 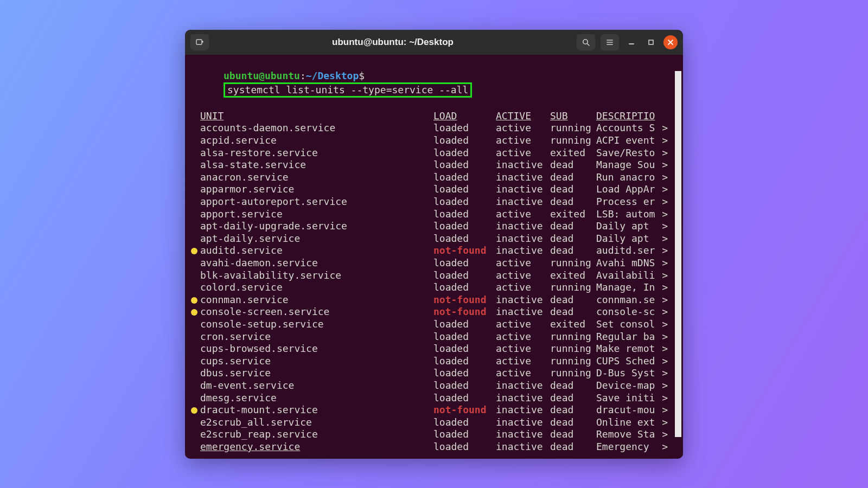 What do you see at coordinates (637, 361) in the screenshot?
I see `cell-desc: CUPS Sched` at bounding box center [637, 361].